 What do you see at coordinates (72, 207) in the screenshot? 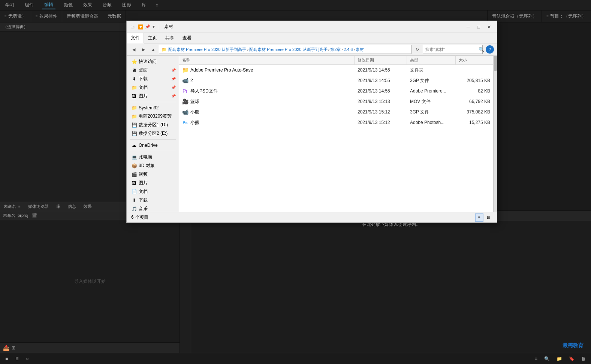
I see `tab-info: 信息` at bounding box center [72, 207].